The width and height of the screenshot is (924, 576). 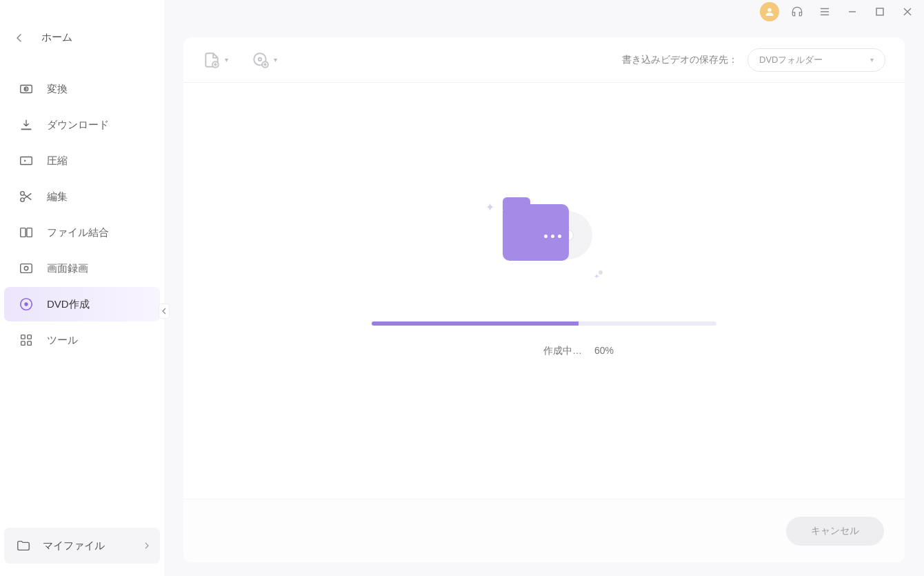 I want to click on screen-record-icon, so click(x=26, y=268).